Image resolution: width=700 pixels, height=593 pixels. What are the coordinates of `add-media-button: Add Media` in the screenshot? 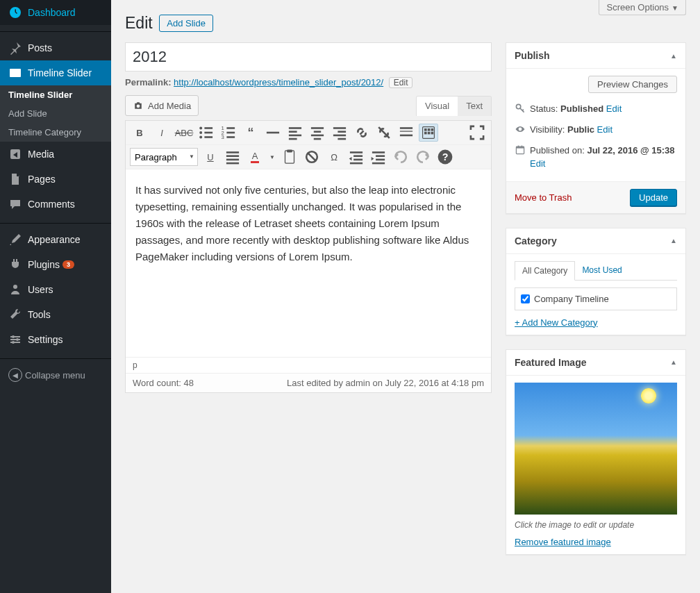 It's located at (162, 106).